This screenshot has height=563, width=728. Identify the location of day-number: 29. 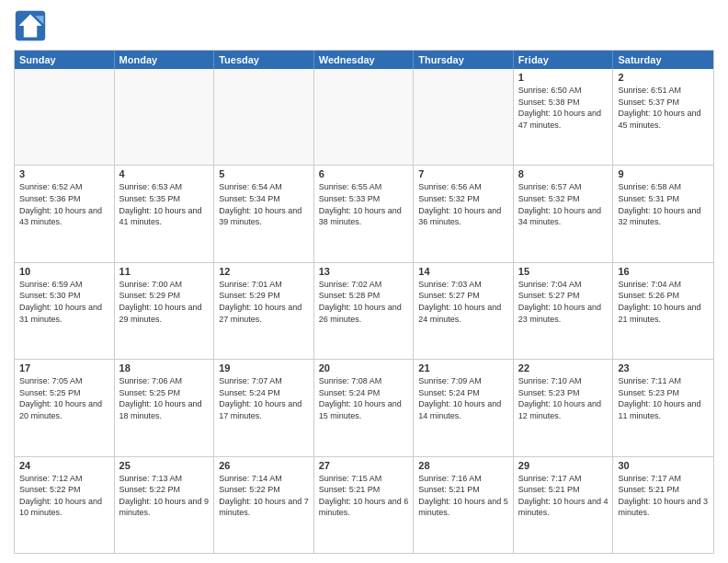
(563, 465).